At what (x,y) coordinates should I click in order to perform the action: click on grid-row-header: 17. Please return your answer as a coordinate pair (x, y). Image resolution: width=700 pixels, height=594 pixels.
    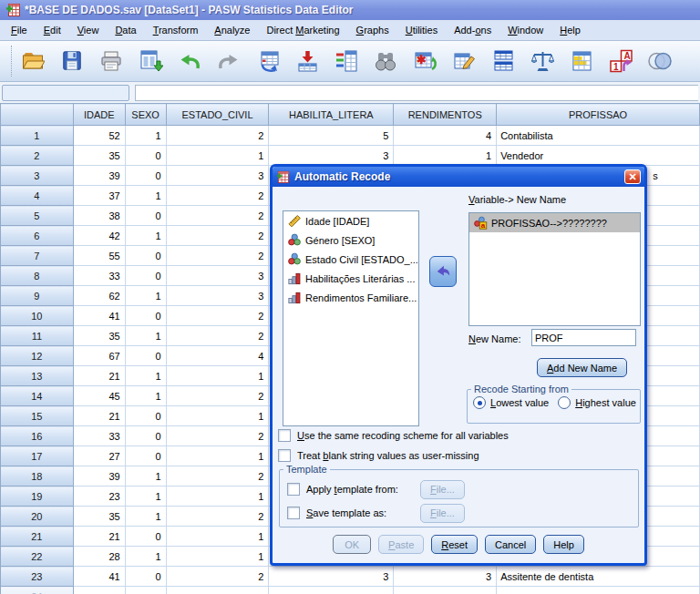
    Looking at the image, I should click on (37, 456).